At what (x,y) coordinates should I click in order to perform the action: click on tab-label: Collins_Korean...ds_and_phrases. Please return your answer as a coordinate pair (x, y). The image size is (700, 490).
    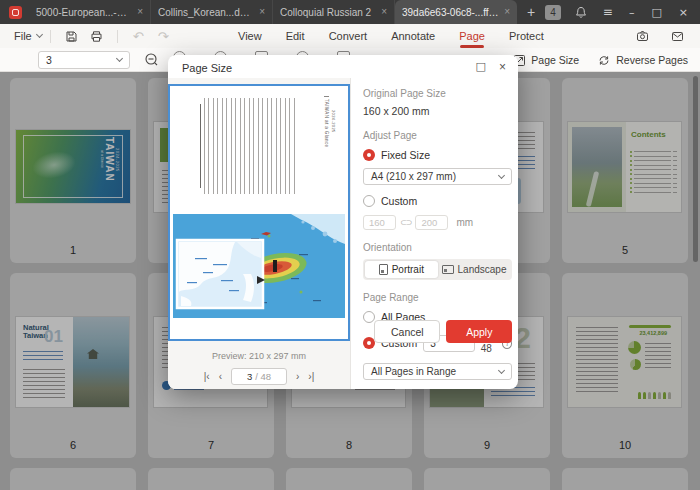
    Looking at the image, I should click on (206, 12).